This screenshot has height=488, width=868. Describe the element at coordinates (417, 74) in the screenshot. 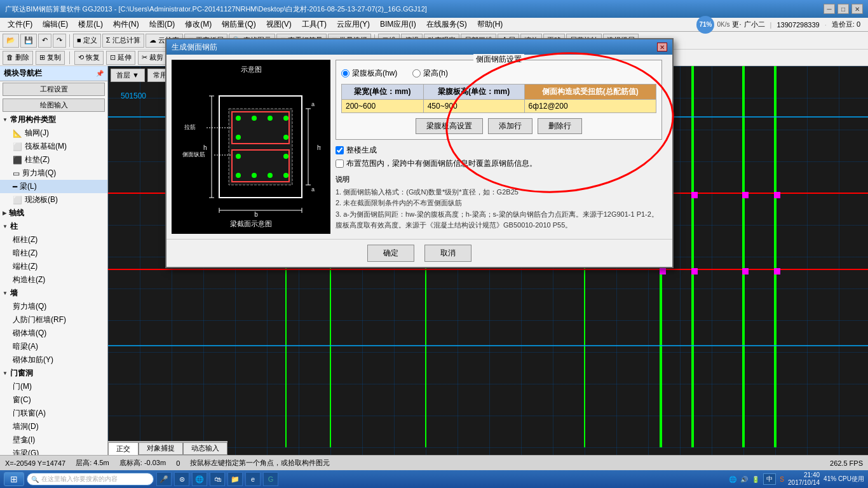

I see `radio-beam-height-input` at that location.